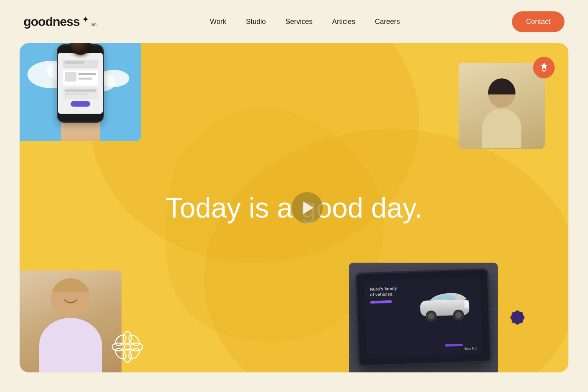 The height and width of the screenshot is (392, 588). I want to click on flower-outline-decoration, so click(127, 347).